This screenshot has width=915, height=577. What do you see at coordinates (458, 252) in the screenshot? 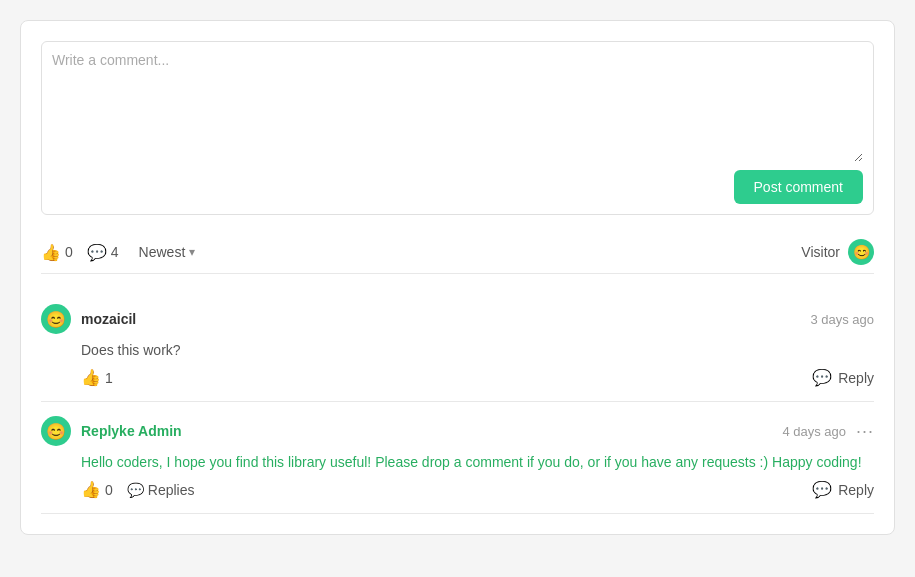
I see `stats-bar: 👍 0 💬 4 Newest ▾ Visitor 😊` at bounding box center [458, 252].